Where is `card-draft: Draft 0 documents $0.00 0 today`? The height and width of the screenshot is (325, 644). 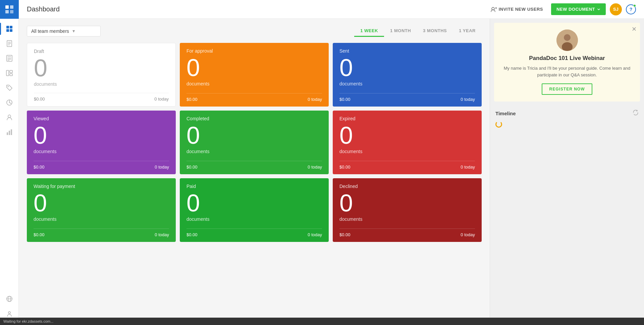
card-draft: Draft 0 documents $0.00 0 today is located at coordinates (101, 75).